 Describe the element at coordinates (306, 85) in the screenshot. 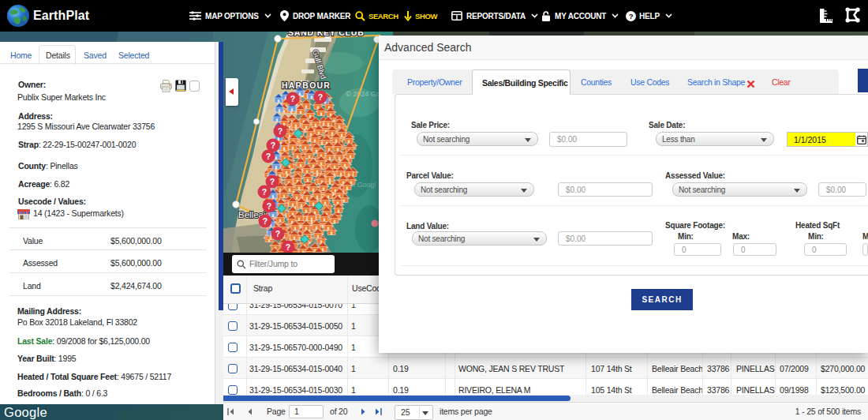

I see `svg-text: HARBOUR` at that location.